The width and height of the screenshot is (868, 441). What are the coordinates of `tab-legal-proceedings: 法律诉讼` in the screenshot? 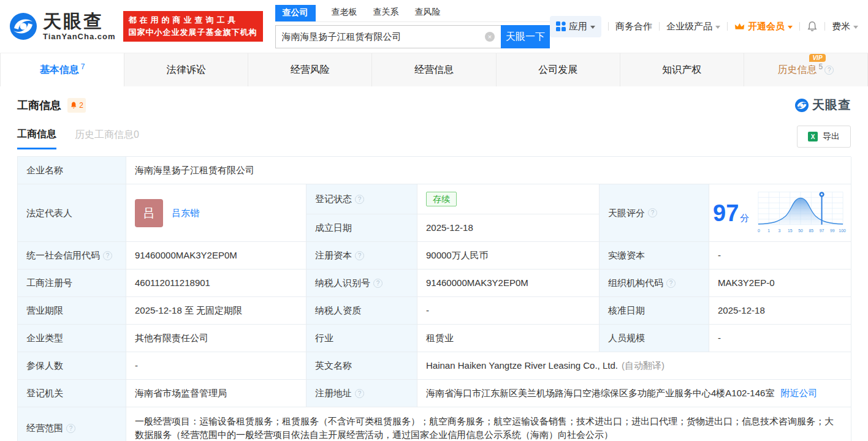 It's located at (186, 70).